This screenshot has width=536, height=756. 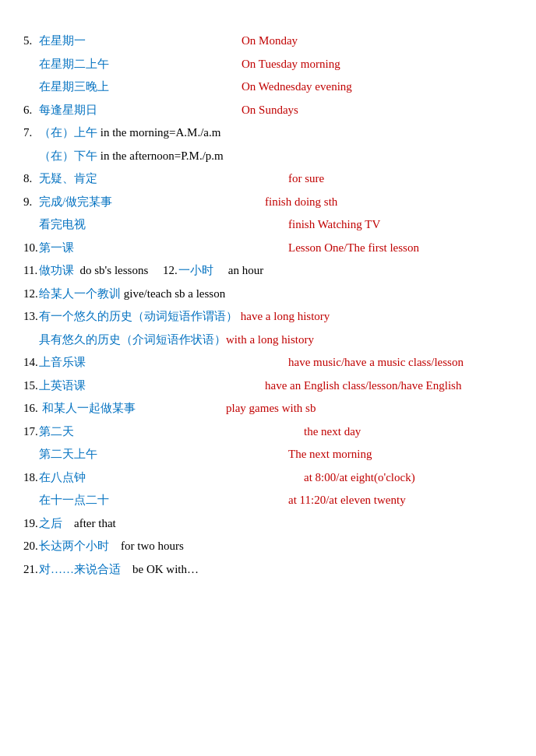 I want to click on zh-8: 无疑、肯定, so click(x=69, y=179).